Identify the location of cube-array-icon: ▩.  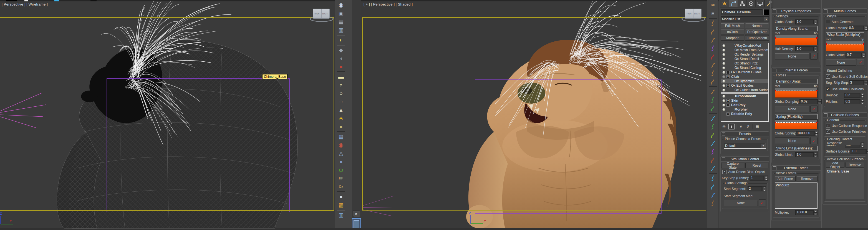
(341, 137).